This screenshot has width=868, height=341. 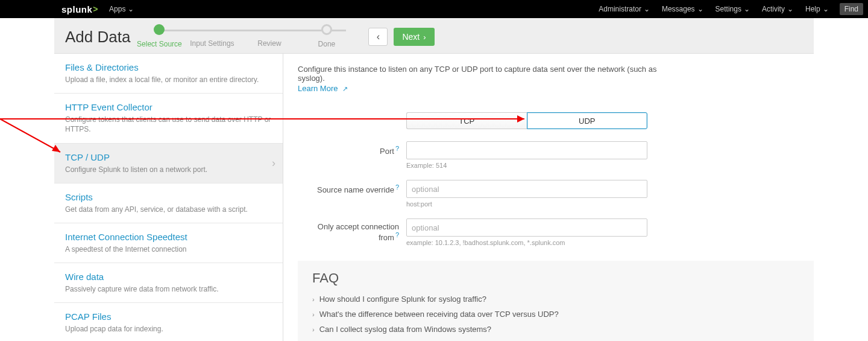 What do you see at coordinates (414, 37) in the screenshot?
I see `next-button: Next ›` at bounding box center [414, 37].